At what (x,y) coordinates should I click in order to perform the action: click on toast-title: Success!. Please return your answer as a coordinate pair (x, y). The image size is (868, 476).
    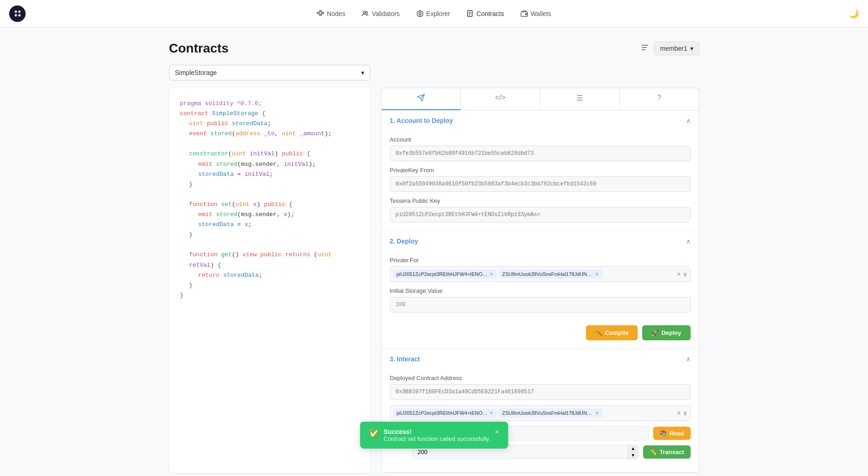
    Looking at the image, I should click on (437, 432).